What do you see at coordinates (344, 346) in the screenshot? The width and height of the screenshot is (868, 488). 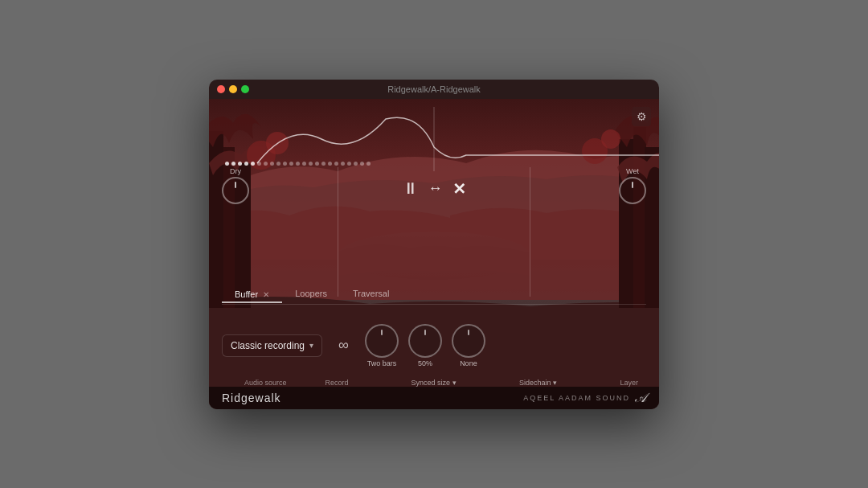 I see `record-button: ∞` at bounding box center [344, 346].